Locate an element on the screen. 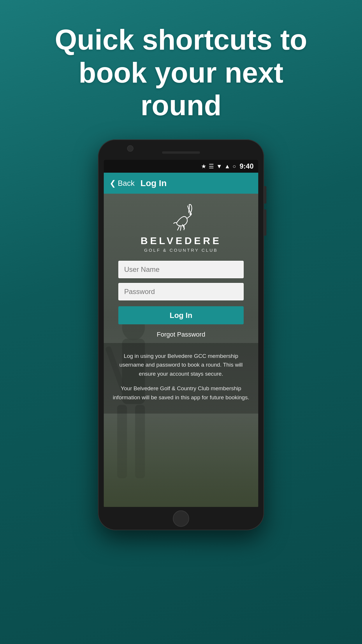  phone-speaker is located at coordinates (181, 153).